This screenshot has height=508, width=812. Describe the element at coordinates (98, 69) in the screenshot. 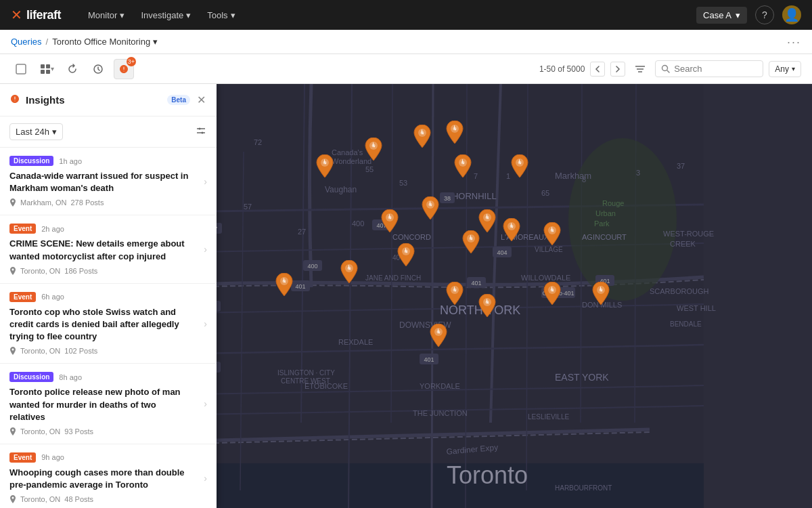

I see `clock-icon` at that location.